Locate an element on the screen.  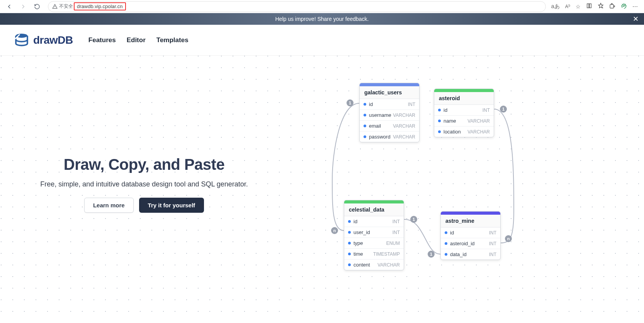
field-name: location is located at coordinates (450, 132).